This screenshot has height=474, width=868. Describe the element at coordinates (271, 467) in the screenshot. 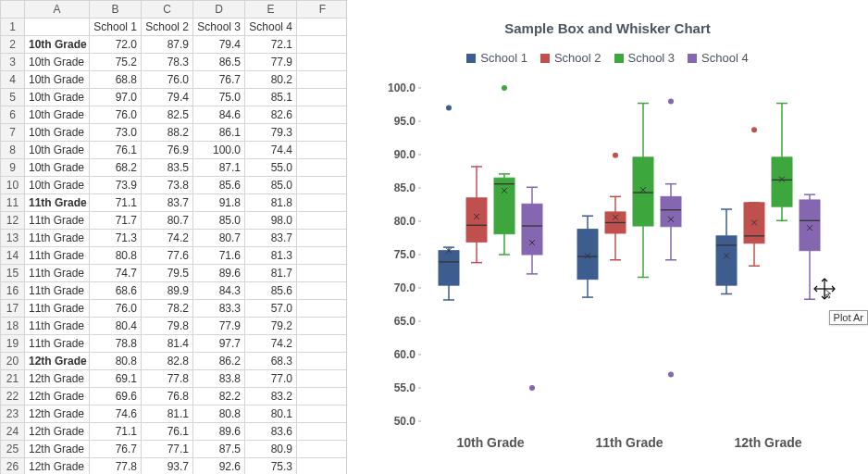

I see `cell: 75.3` at that location.